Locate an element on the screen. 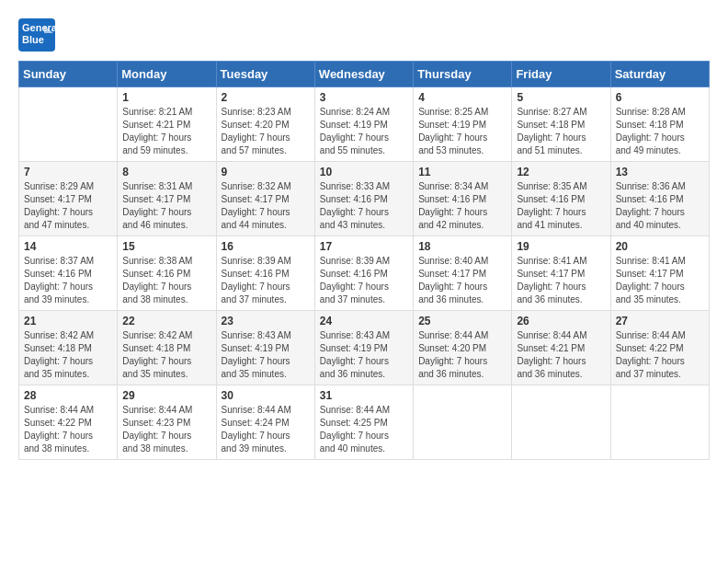  calendar-cell: 18Sunrise: 8:40 AM Sunset: 4:17 PM Dayli… is located at coordinates (463, 274).